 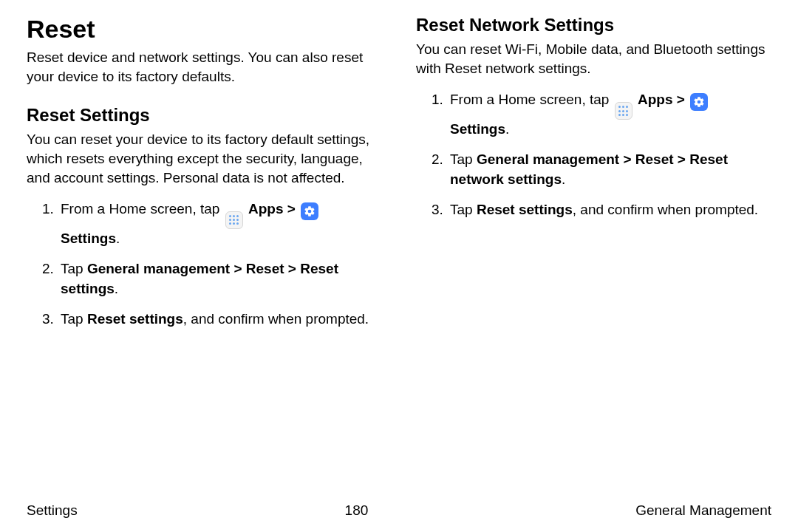 I want to click on intro-text: Reset device and network settings. You c…, so click(x=204, y=67).